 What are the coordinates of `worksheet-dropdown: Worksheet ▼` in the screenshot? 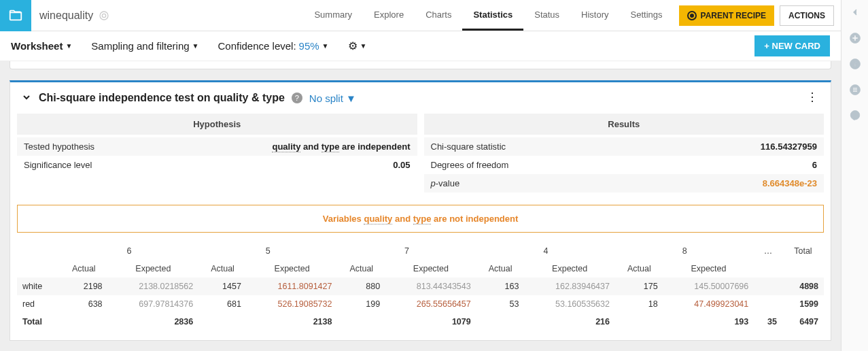 It's located at (41, 46).